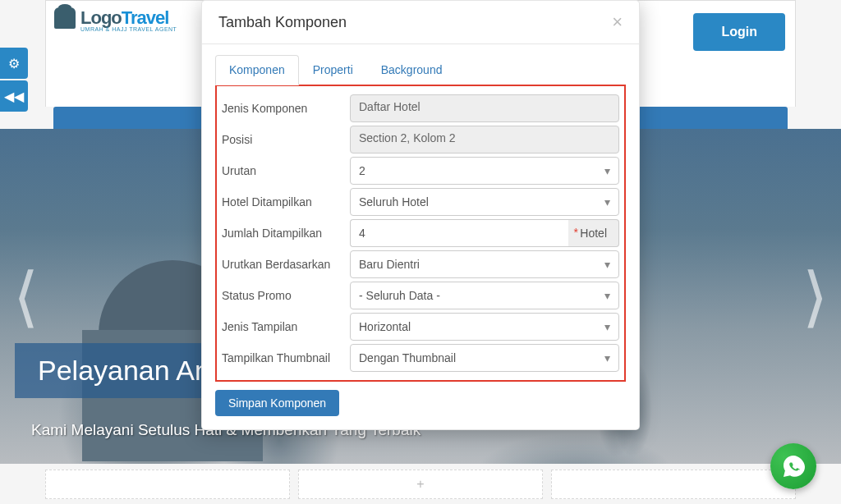 The width and height of the screenshot is (841, 504). What do you see at coordinates (286, 233) in the screenshot?
I see `jumlah-label: Jumlah Ditampilkan` at bounding box center [286, 233].